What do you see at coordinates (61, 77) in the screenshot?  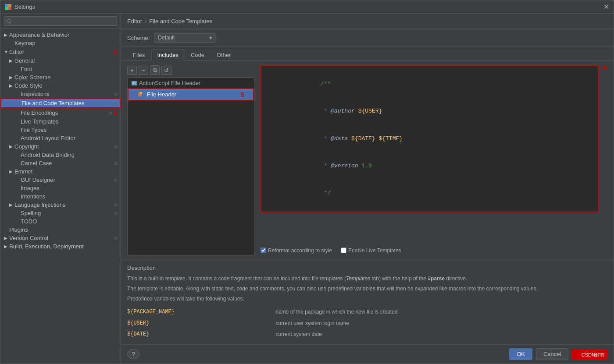 I see `sidebar-item-color-scheme: ▶ Color Scheme` at bounding box center [61, 77].